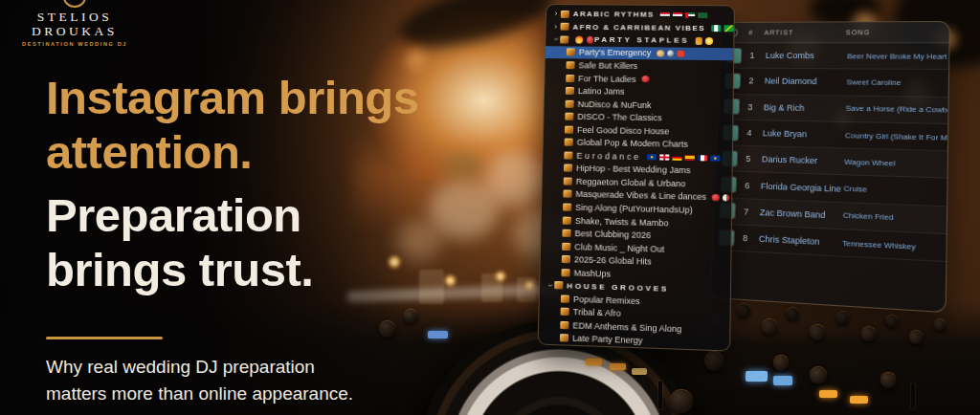 This screenshot has width=980, height=415. What do you see at coordinates (619, 249) in the screenshot?
I see `playlist-label: Club Music _ Night Out` at bounding box center [619, 249].